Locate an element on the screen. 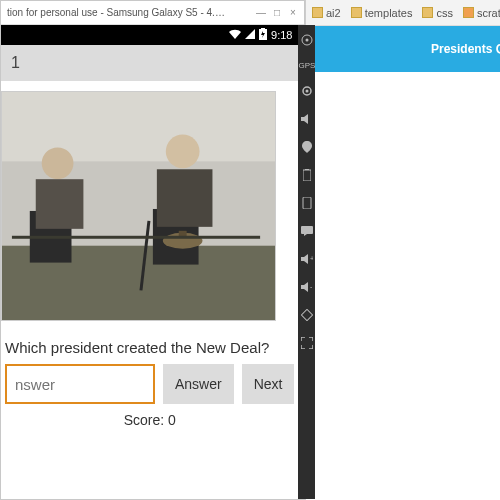  minimize-button: — is located at coordinates (261, 12).